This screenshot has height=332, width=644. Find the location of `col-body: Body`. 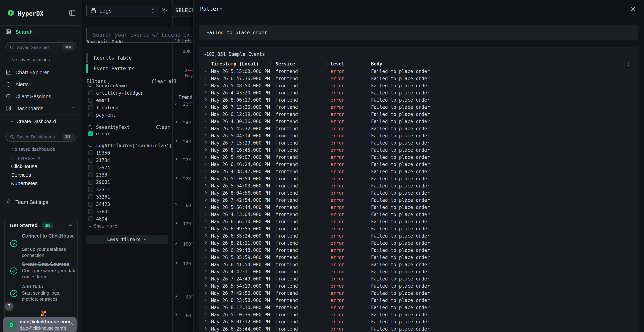

col-body: Body is located at coordinates (376, 64).